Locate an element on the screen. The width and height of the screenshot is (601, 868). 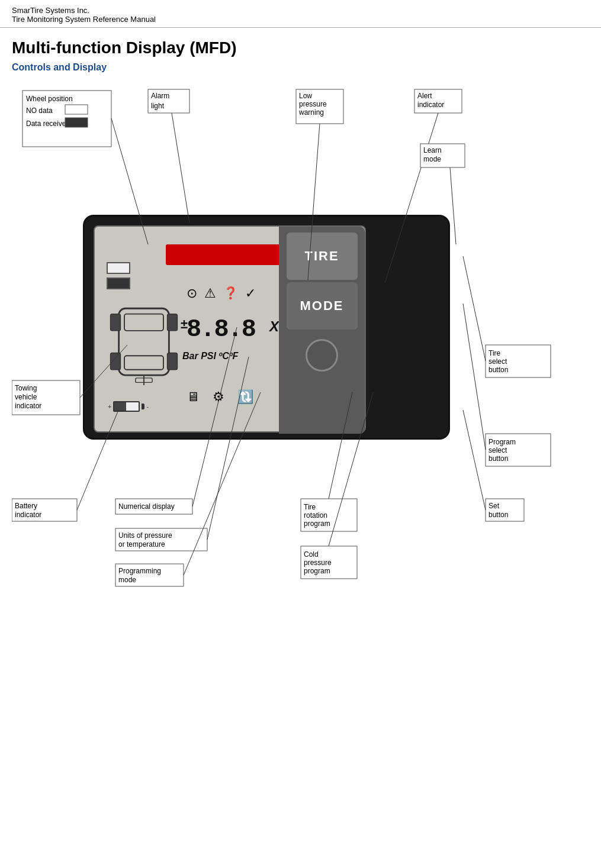
svg-text: vehicle is located at coordinates (26, 397).